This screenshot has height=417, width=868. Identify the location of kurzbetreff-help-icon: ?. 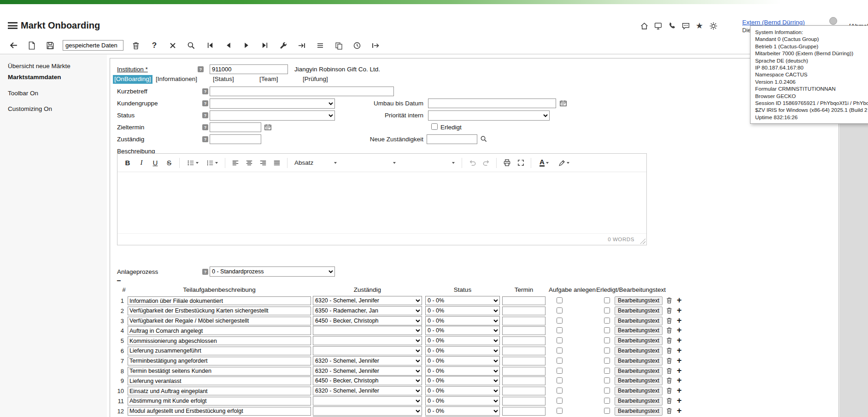
(205, 91).